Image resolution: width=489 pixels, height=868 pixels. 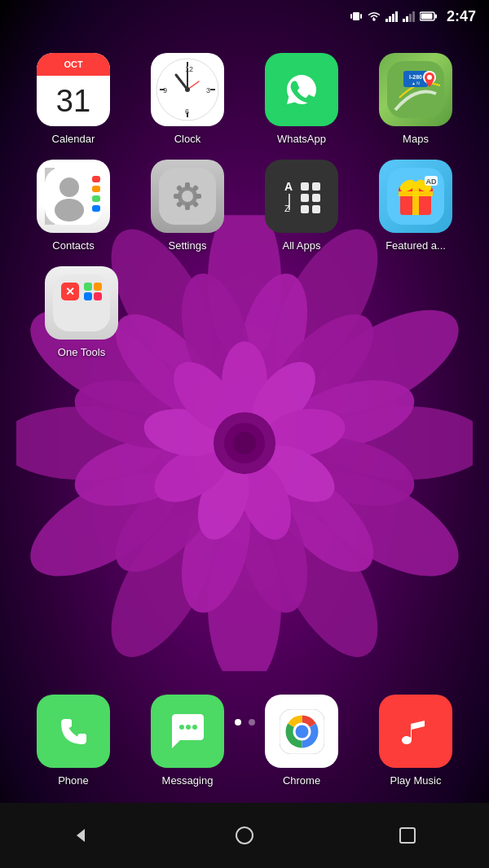 I want to click on calendar-number: 31, so click(x=73, y=101).